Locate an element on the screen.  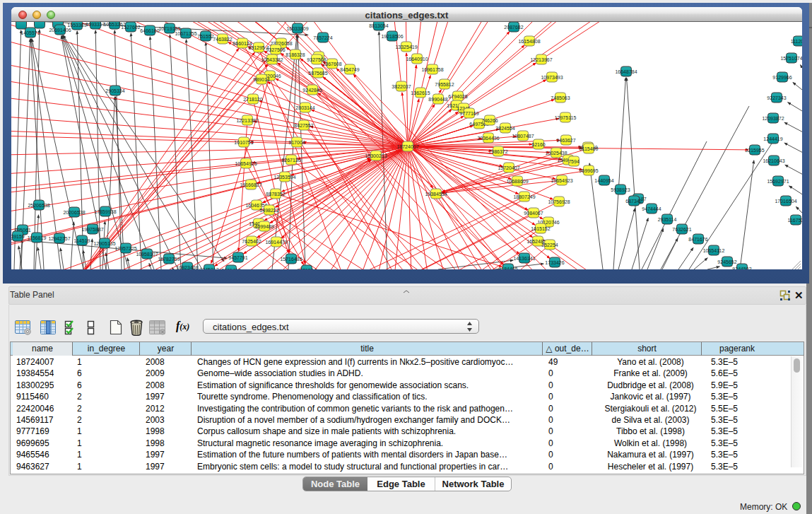
svg-text: 751552 is located at coordinates (205, 37).